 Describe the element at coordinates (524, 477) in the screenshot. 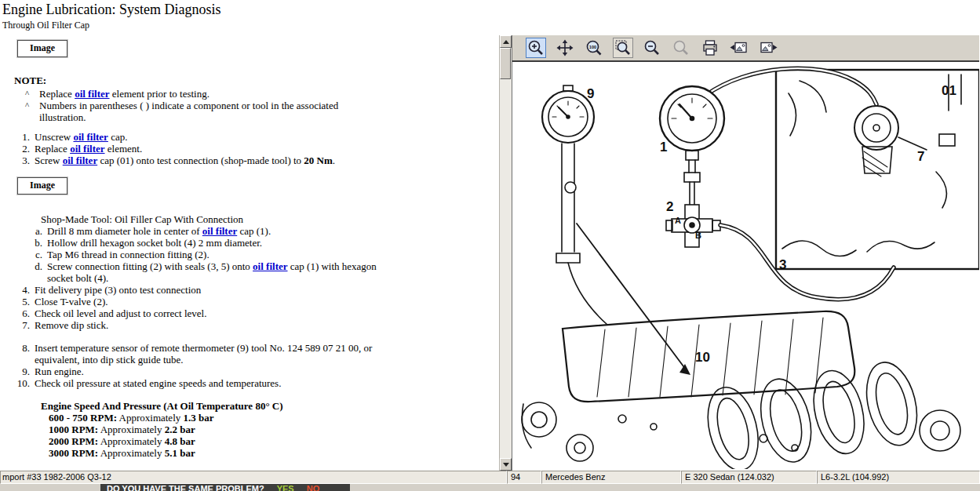

I see `status-cell-page: 94` at that location.